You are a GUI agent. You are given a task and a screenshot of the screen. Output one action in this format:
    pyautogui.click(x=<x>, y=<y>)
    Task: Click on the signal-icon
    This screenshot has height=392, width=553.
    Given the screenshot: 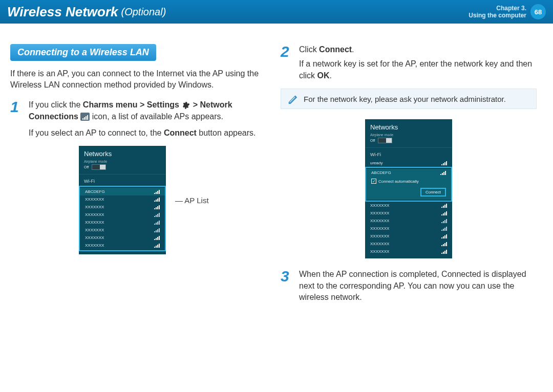 What is the action you would take?
    pyautogui.click(x=157, y=192)
    